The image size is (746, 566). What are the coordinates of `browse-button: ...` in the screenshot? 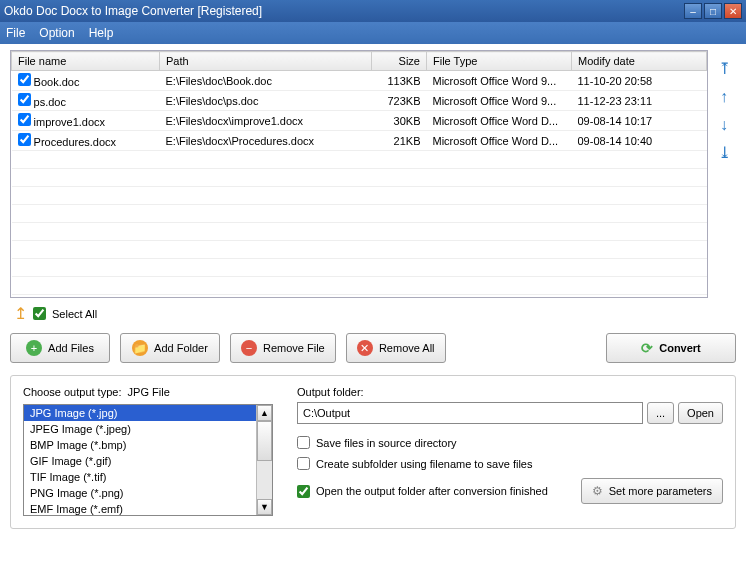 It's located at (660, 413).